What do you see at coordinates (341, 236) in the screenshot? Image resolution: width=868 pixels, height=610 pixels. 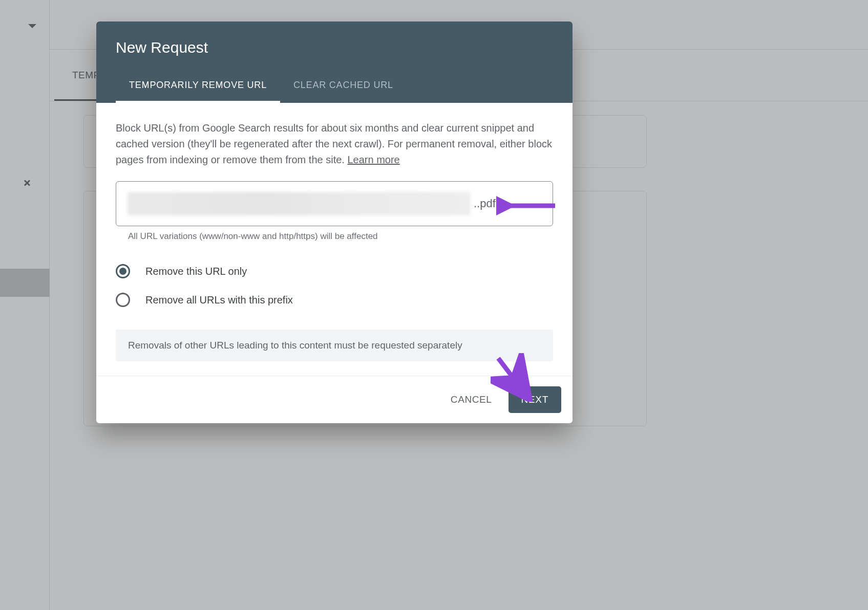 I see `url-helper-text: All URL variations (www/non-www and http…` at bounding box center [341, 236].